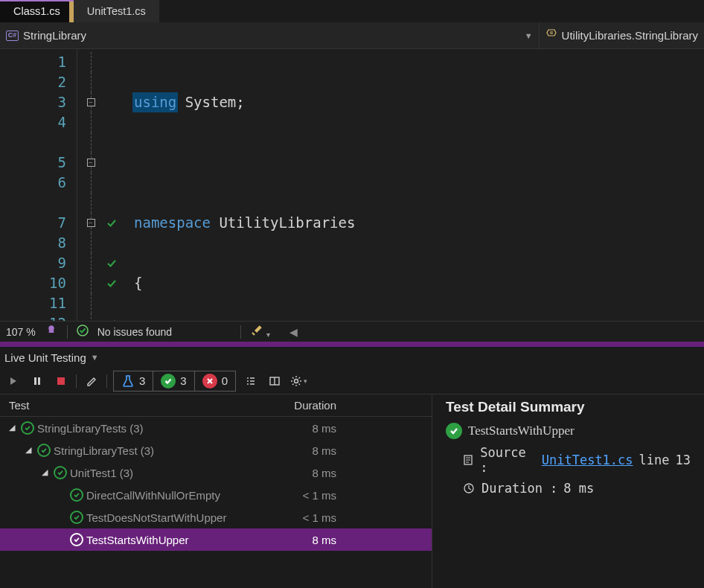 The height and width of the screenshot is (588, 704). Describe the element at coordinates (352, 331) in the screenshot. I see `editor-status-bar: 107 % No issues found ▾ ◀` at that location.